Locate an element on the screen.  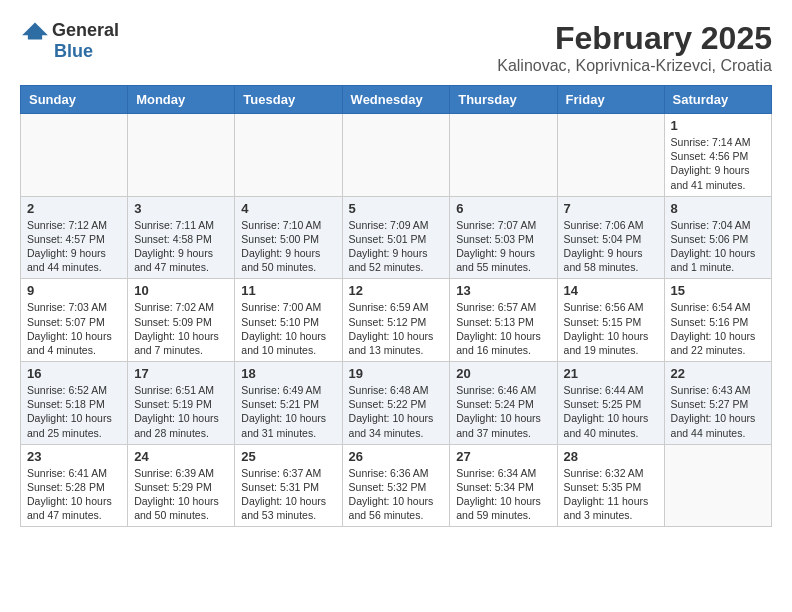
header-tuesday: Tuesday is located at coordinates (288, 100).